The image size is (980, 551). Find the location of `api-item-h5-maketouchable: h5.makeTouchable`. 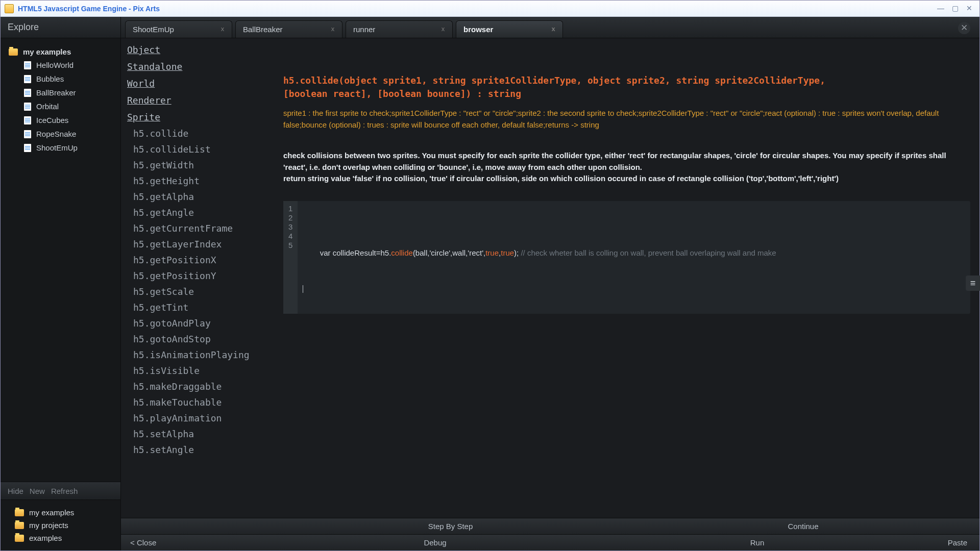

api-item-h5-maketouchable: h5.makeTouchable is located at coordinates (198, 402).